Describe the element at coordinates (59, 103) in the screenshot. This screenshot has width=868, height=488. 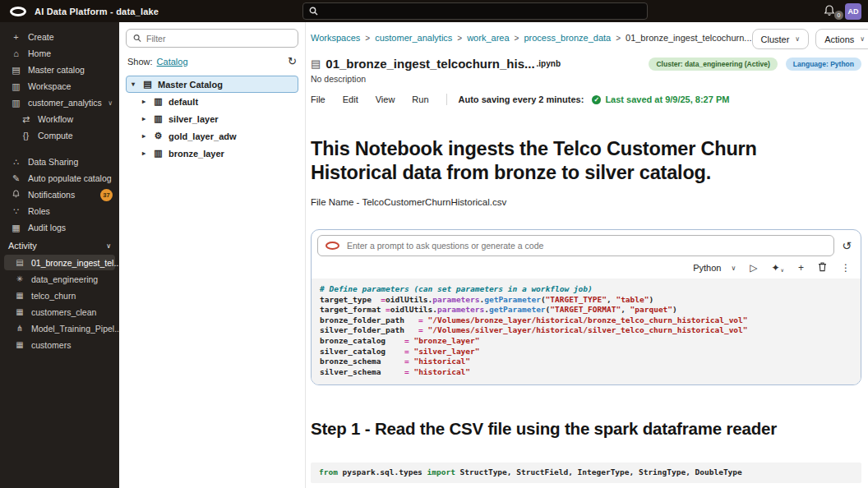
I see `sidebar-item-customer-analytics: ▥ customer_analytics ∨` at that location.